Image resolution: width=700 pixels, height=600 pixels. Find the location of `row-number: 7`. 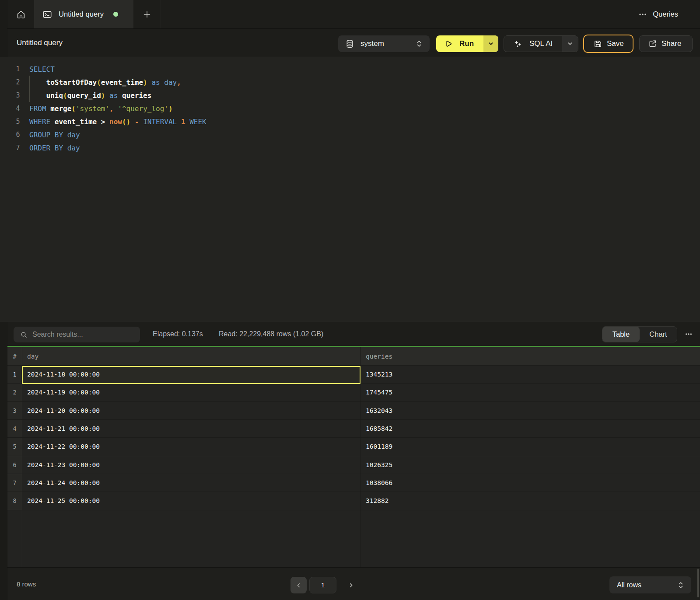

row-number: 7 is located at coordinates (15, 483).